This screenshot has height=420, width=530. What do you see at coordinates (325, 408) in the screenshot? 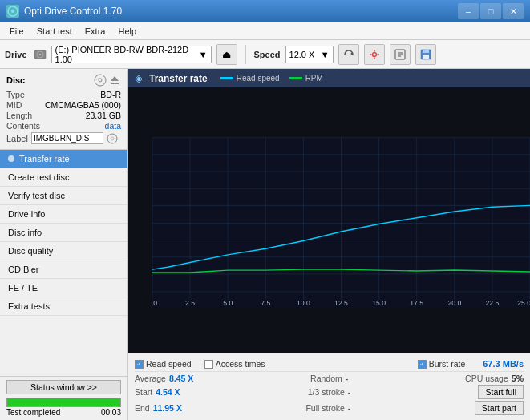
I see `fullstroke-label: Full stroke` at bounding box center [325, 408].